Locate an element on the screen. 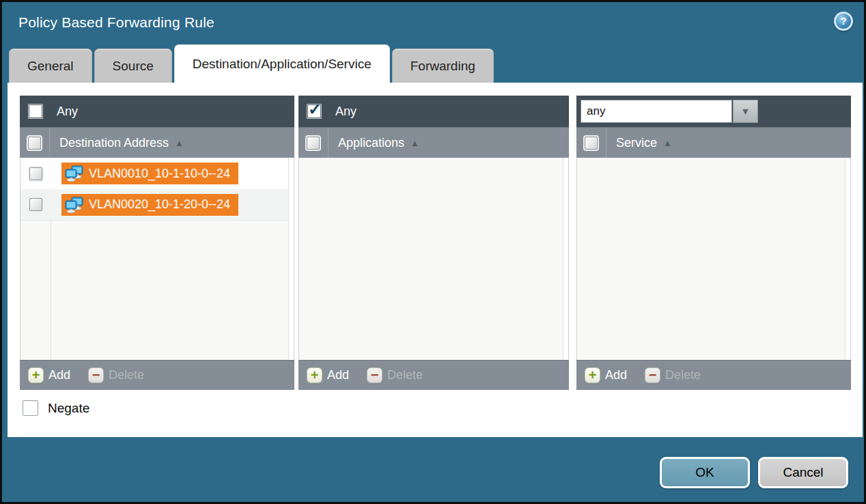  service-type-value: any is located at coordinates (656, 111).